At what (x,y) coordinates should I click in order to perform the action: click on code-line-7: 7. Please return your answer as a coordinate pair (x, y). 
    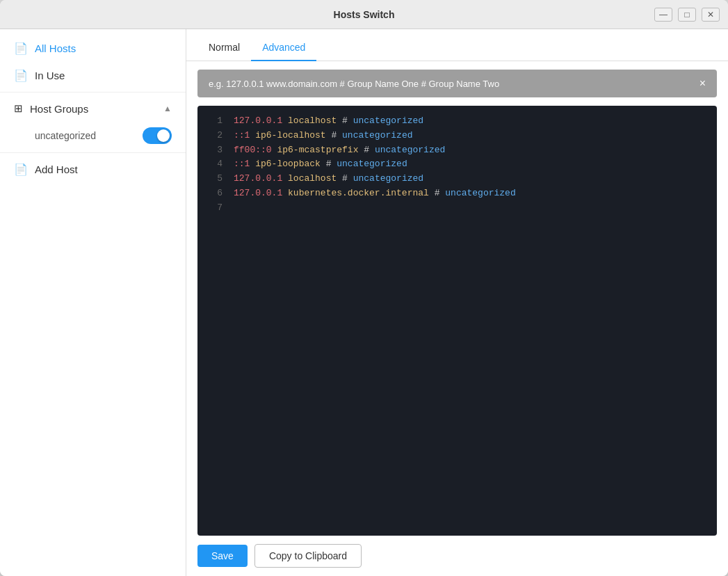
    Looking at the image, I should click on (458, 209).